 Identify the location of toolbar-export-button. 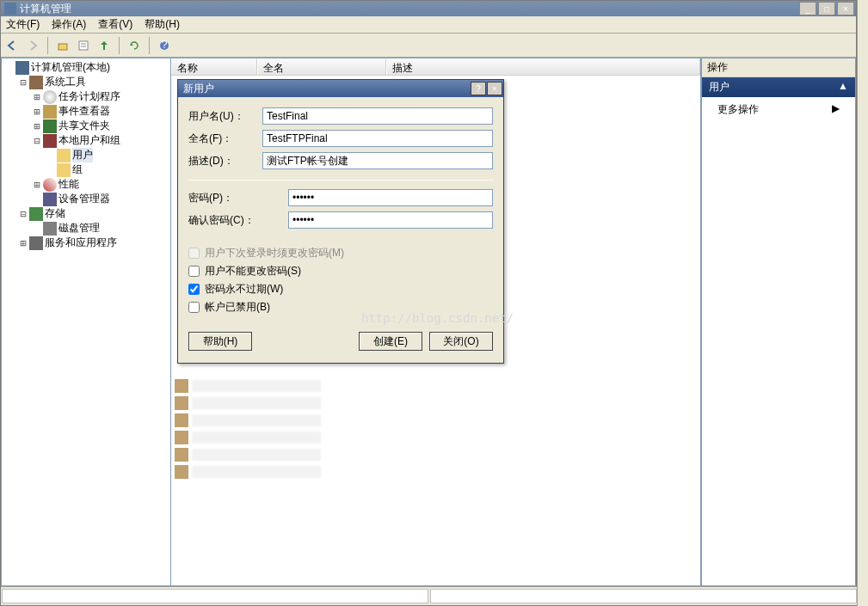
(104, 46).